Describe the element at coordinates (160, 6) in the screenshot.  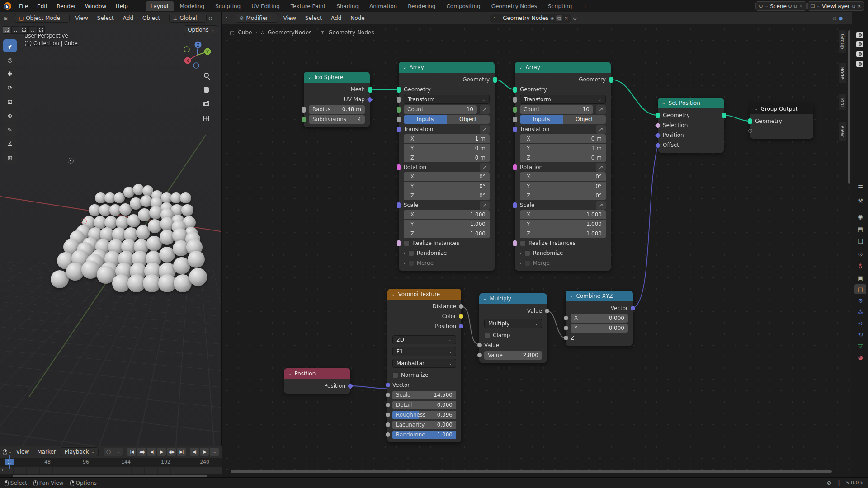
I see `workspace-tab-layout: Layout` at that location.